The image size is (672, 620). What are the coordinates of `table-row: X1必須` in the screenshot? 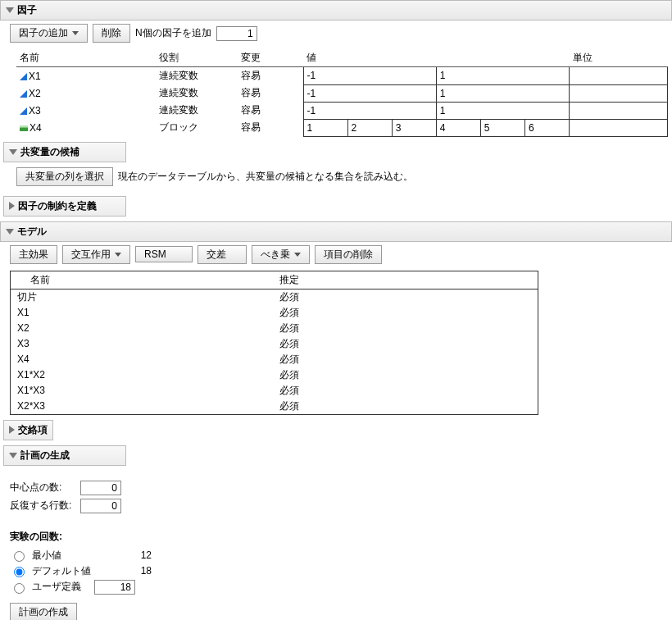 It's located at (275, 313).